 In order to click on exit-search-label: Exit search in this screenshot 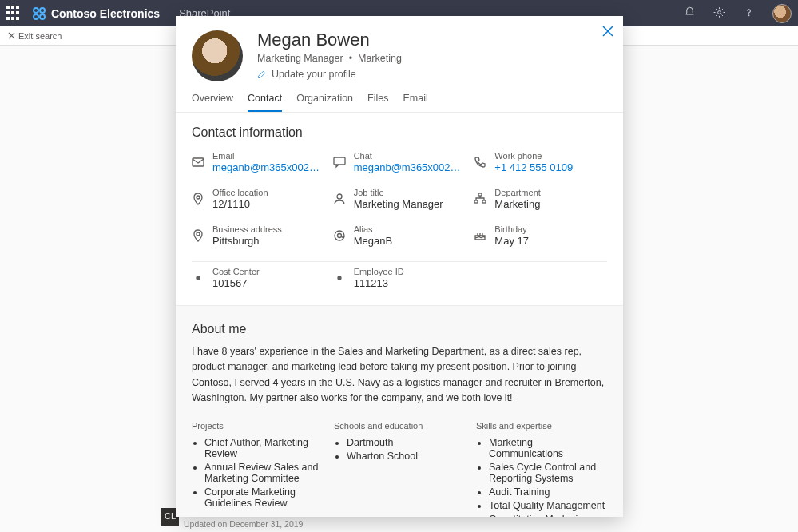, I will do `click(40, 36)`.